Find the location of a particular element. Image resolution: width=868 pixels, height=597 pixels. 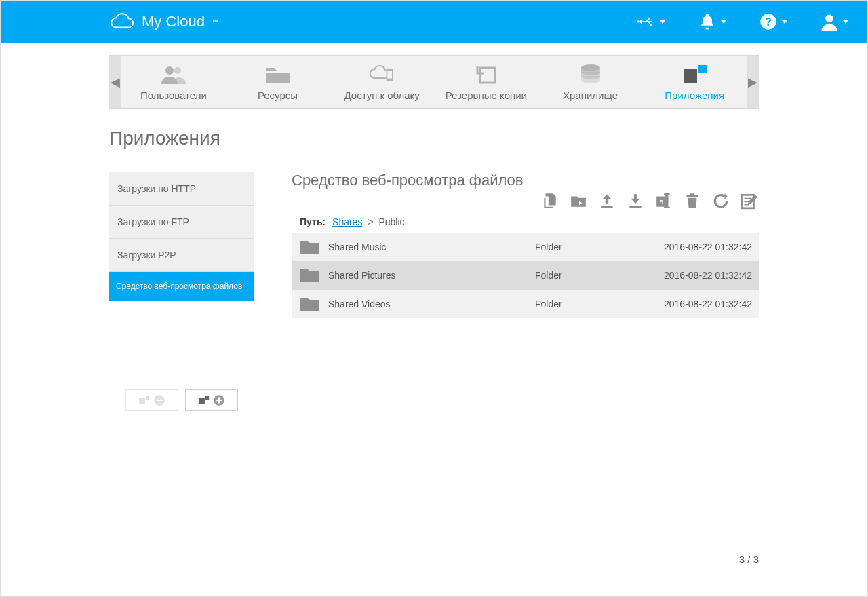

sidebar-item-ftp: Загрузки по FTP is located at coordinates (182, 223).